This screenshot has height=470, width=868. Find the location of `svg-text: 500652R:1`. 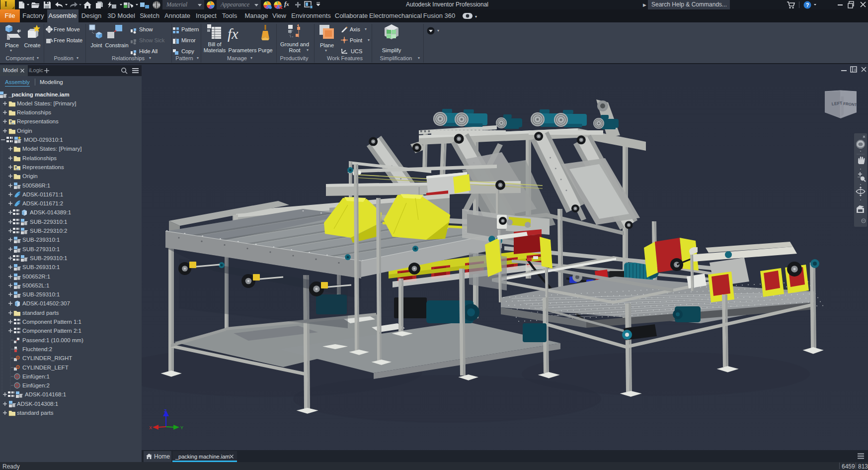

svg-text: 500652R:1 is located at coordinates (36, 277).